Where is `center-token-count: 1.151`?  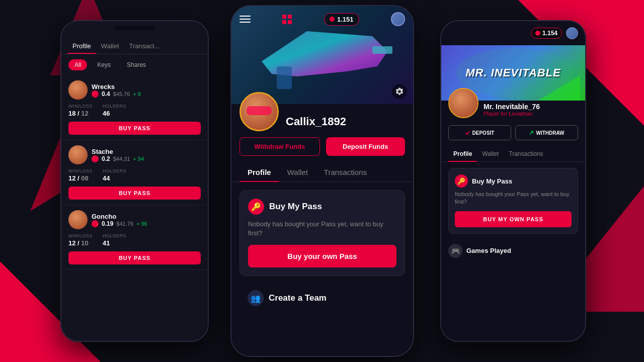 center-token-count: 1.151 is located at coordinates (345, 19).